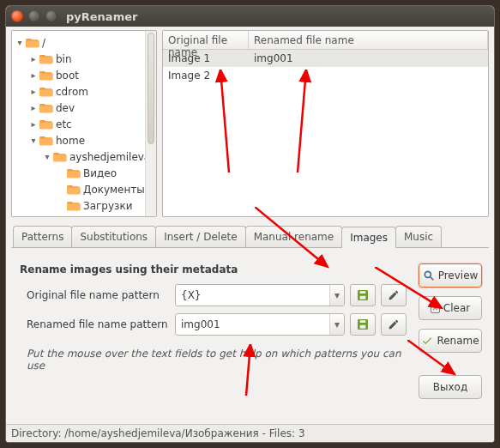  Describe the element at coordinates (369, 237) in the screenshot. I see `tab-images: Images` at that location.